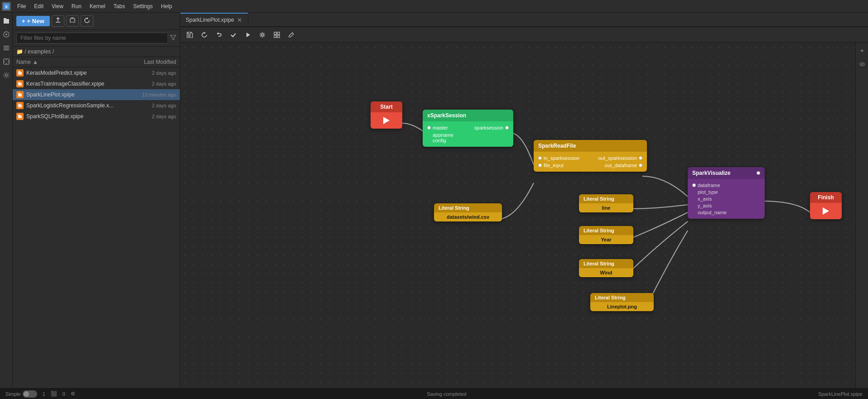 The image size is (868, 399). What do you see at coordinates (167, 6) in the screenshot?
I see `menu-help: Help` at bounding box center [167, 6].